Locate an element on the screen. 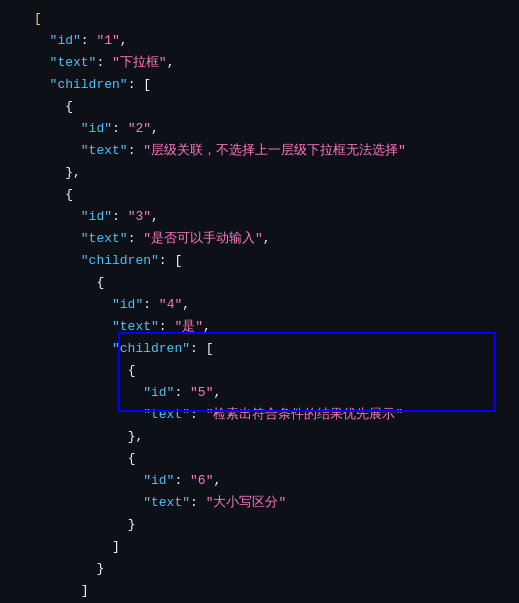  line-content-19: "text": "检索出符合条件的结果优先展示" is located at coordinates (274, 415).